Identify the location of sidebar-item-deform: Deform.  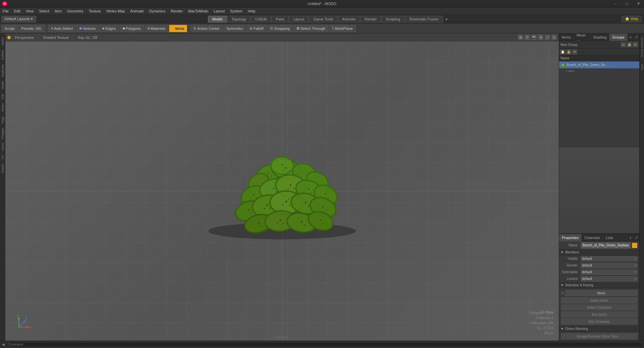
(3, 55).